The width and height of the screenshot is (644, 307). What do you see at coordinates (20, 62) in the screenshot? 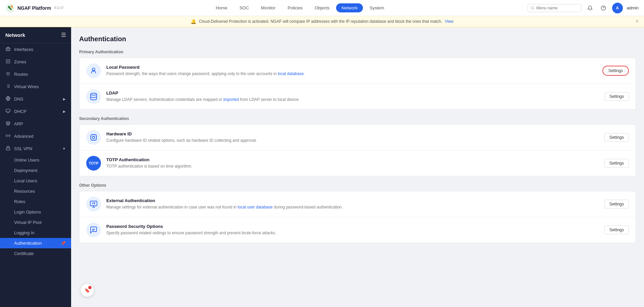
I see `sidebar-item-label: Zones` at bounding box center [20, 62].